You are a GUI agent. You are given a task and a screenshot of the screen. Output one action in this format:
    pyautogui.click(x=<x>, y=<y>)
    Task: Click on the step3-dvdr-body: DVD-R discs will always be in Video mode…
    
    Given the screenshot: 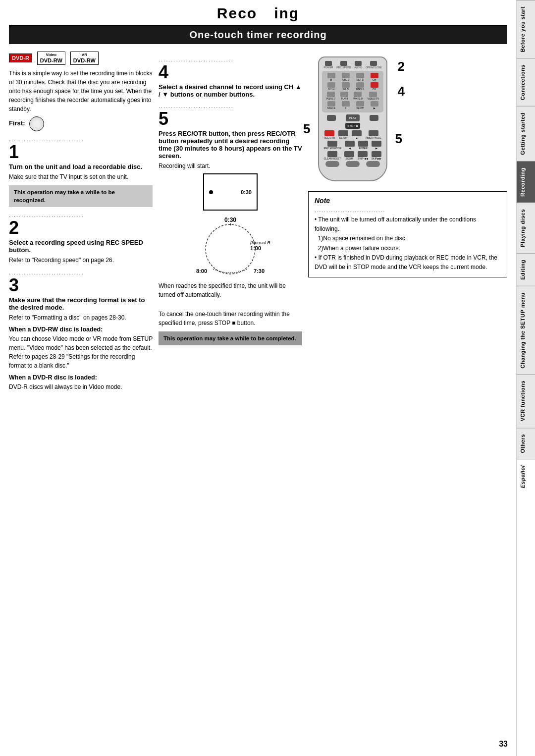 What is the action you would take?
    pyautogui.click(x=81, y=387)
    